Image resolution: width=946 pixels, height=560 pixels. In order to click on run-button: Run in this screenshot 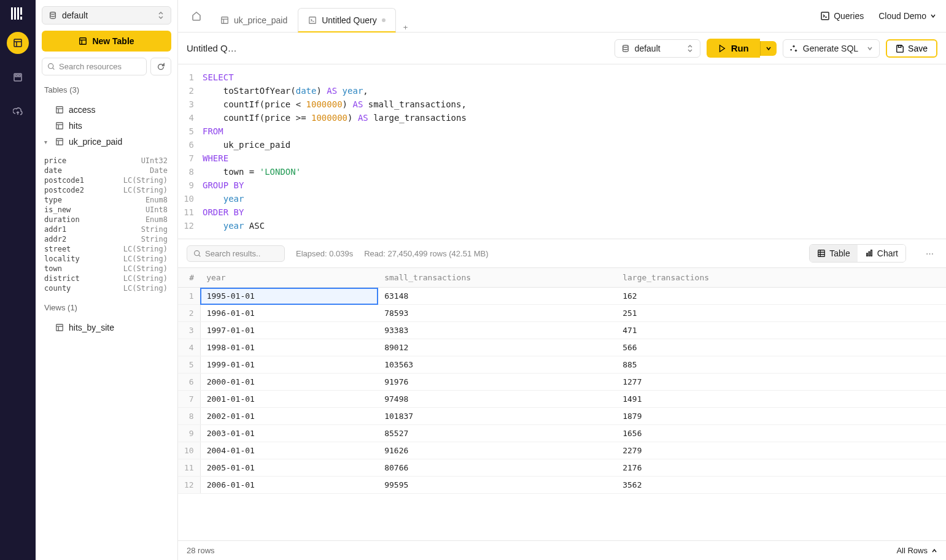, I will do `click(733, 48)`.